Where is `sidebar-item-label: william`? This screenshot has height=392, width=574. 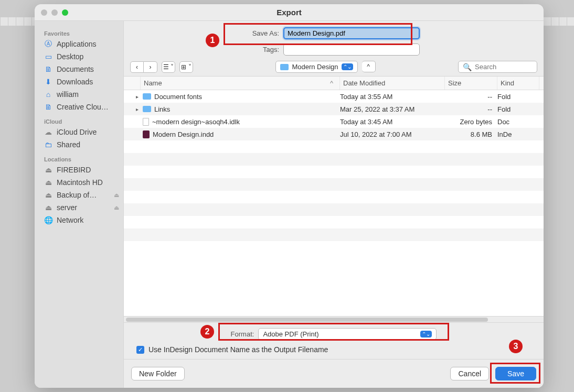 sidebar-item-label: william is located at coordinates (68, 94).